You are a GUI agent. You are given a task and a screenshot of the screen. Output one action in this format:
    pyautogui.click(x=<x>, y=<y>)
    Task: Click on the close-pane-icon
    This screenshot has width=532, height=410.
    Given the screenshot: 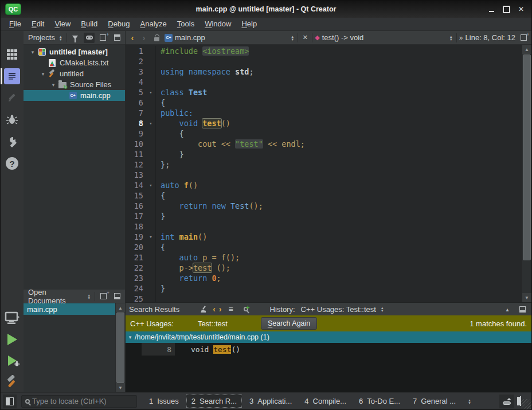 What is the action you would take?
    pyautogui.click(x=522, y=309)
    